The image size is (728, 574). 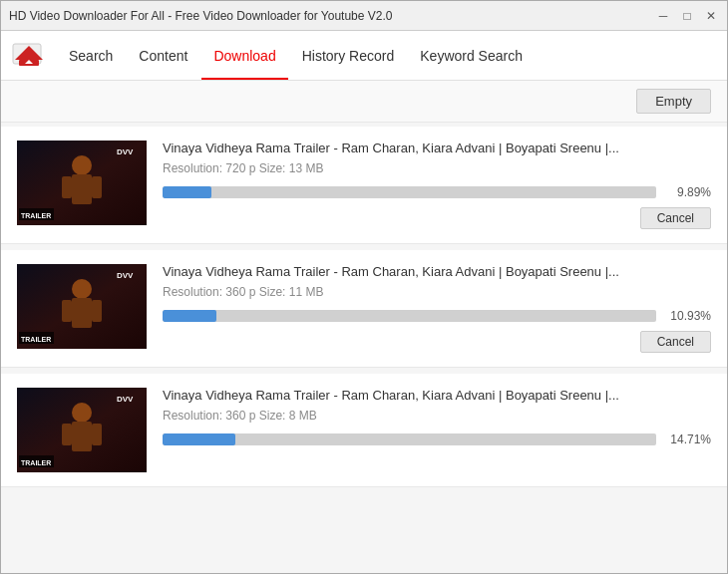 I want to click on nav-tabs: Search Content Download History Record K…, so click(x=295, y=56).